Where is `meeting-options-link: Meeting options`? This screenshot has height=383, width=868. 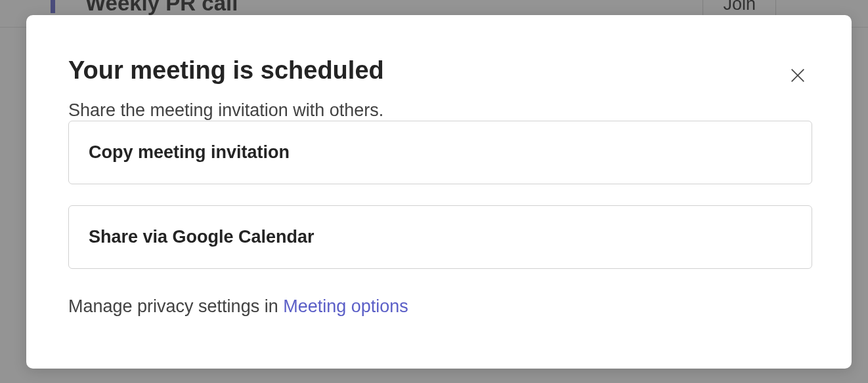 meeting-options-link: Meeting options is located at coordinates (345, 306).